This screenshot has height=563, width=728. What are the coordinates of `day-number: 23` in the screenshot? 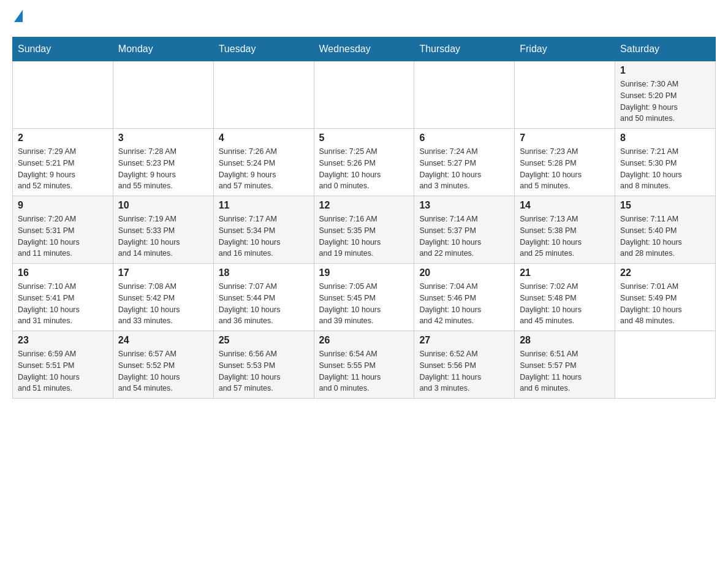 It's located at (63, 340).